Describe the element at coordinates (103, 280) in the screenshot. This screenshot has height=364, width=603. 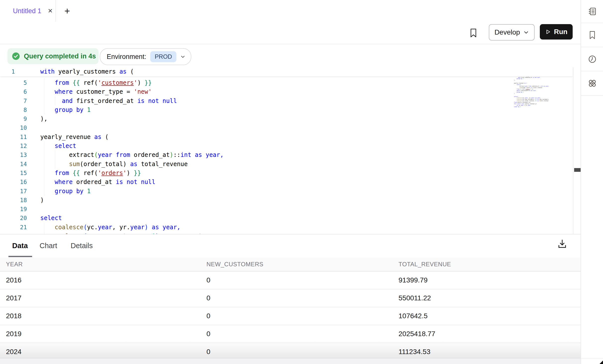
I see `table-cell: 2016` at that location.